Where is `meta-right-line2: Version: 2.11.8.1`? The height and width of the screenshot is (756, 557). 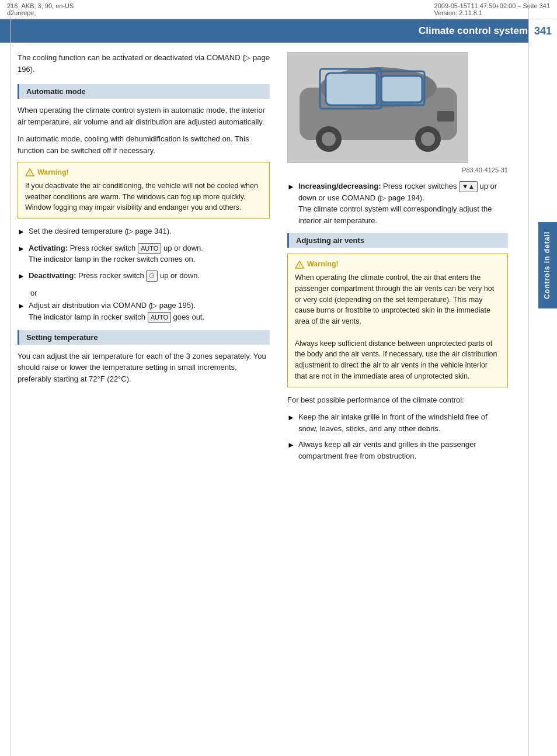
meta-right-line2: Version: 2.11.8.1 is located at coordinates (492, 13).